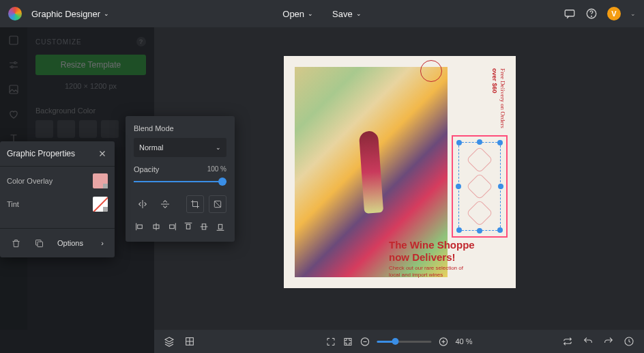 Image resolution: width=644 pixels, height=353 pixels. What do you see at coordinates (348, 341) in the screenshot?
I see `actual-size-icon` at bounding box center [348, 341].